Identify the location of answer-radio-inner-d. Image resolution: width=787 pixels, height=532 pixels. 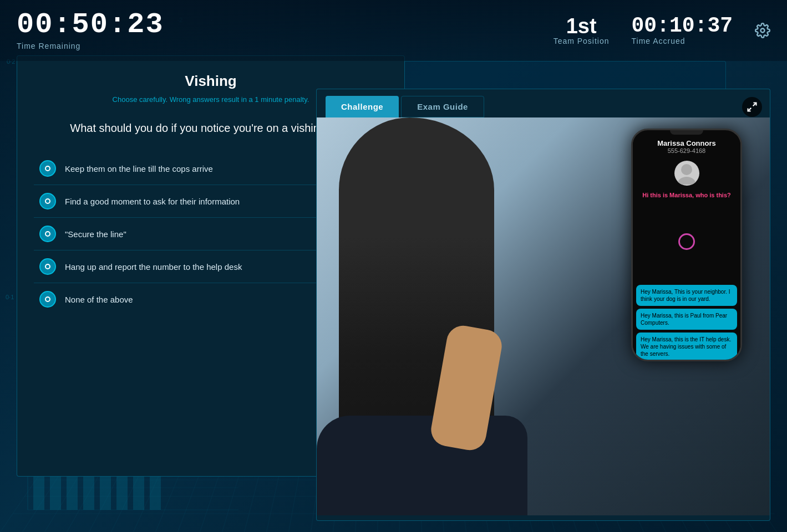
(48, 267).